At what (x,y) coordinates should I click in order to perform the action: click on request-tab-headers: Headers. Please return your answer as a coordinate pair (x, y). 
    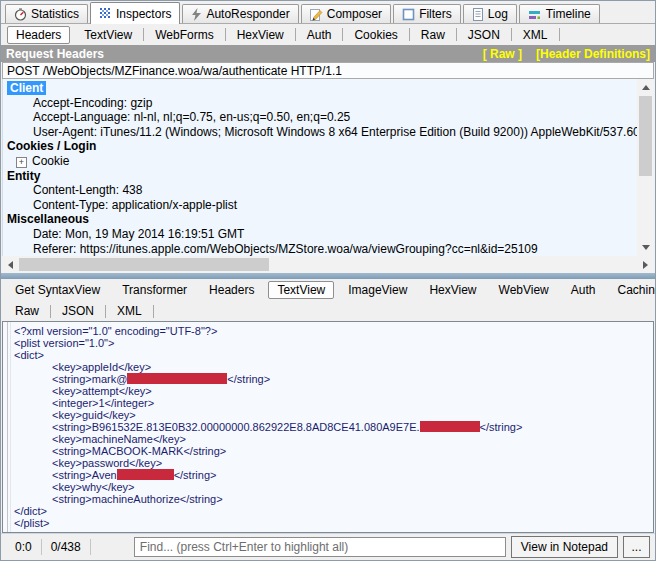
    Looking at the image, I should click on (38, 35).